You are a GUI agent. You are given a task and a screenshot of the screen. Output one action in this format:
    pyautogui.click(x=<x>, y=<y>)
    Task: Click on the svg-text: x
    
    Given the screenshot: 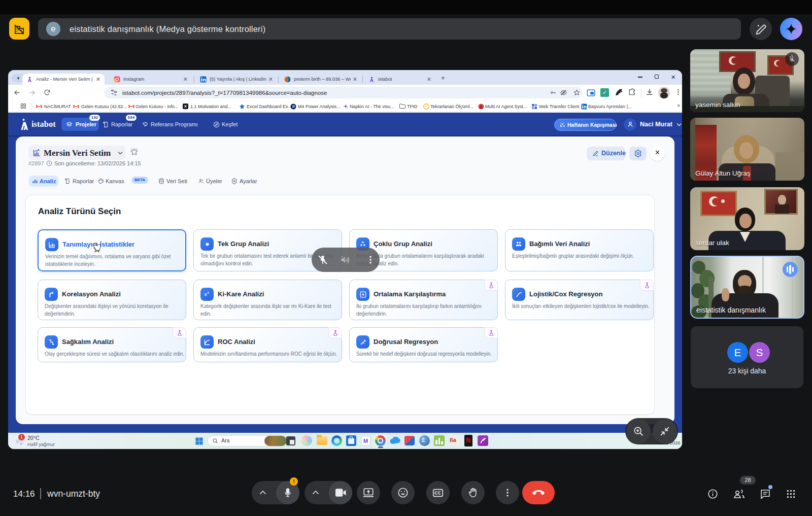 What is the action you would take?
    pyautogui.click(x=206, y=294)
    